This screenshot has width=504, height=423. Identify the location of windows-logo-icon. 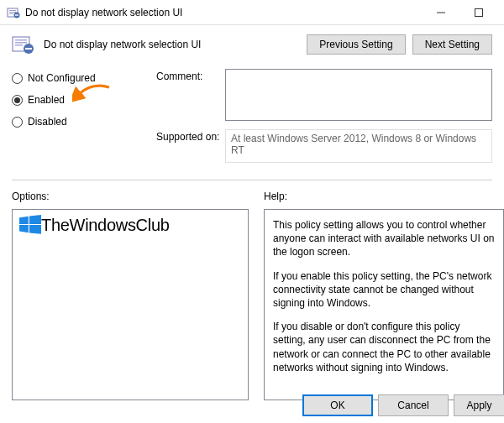
(30, 225).